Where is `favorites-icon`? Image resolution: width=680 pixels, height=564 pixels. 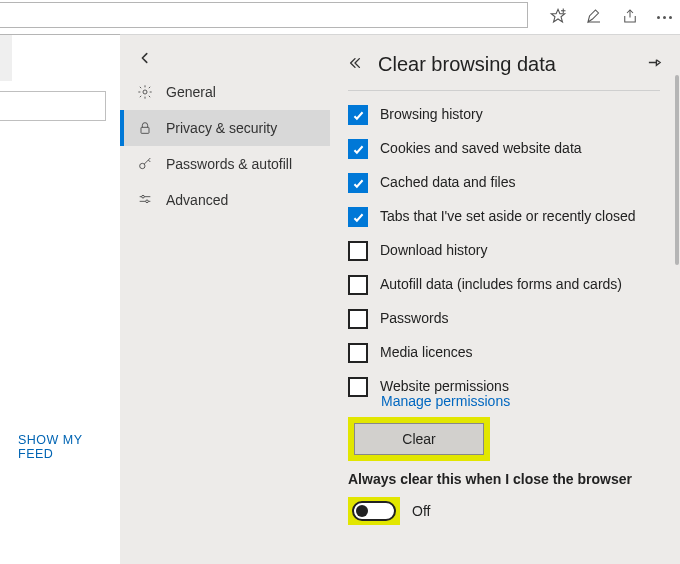
favorites-icon is located at coordinates (558, 18).